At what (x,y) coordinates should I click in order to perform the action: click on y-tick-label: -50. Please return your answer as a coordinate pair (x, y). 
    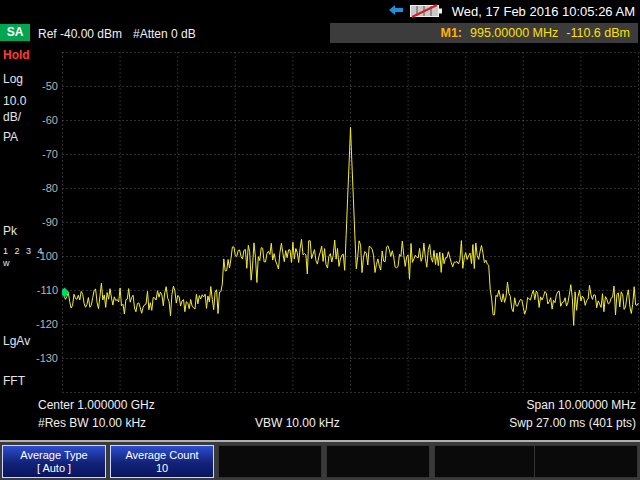
    Looking at the image, I should click on (45, 86).